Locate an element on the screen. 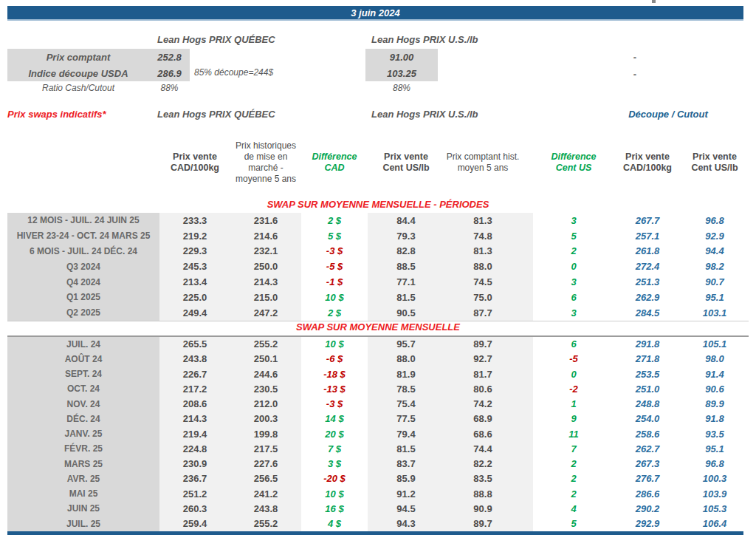  row-cell: 213.4 is located at coordinates (195, 282).